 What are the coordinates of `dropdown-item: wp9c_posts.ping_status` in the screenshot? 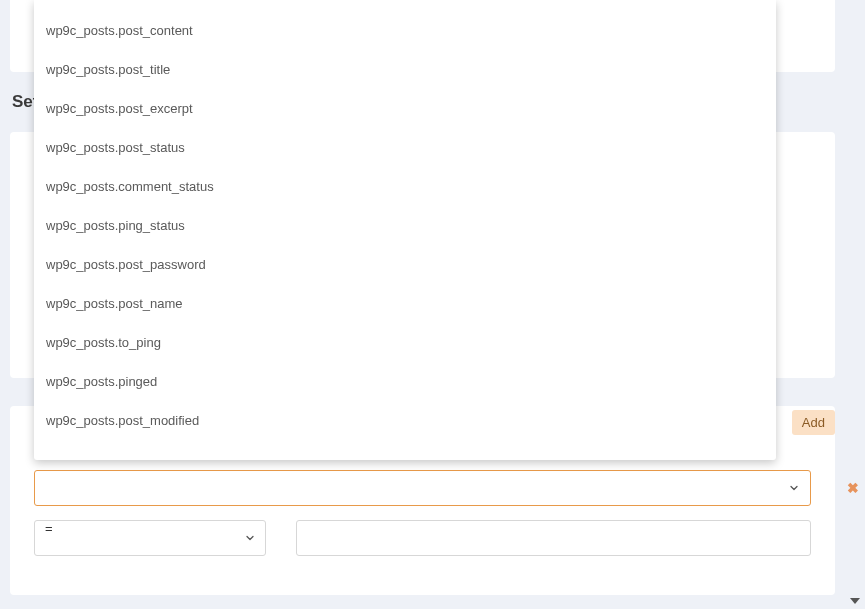 It's located at (405, 226).